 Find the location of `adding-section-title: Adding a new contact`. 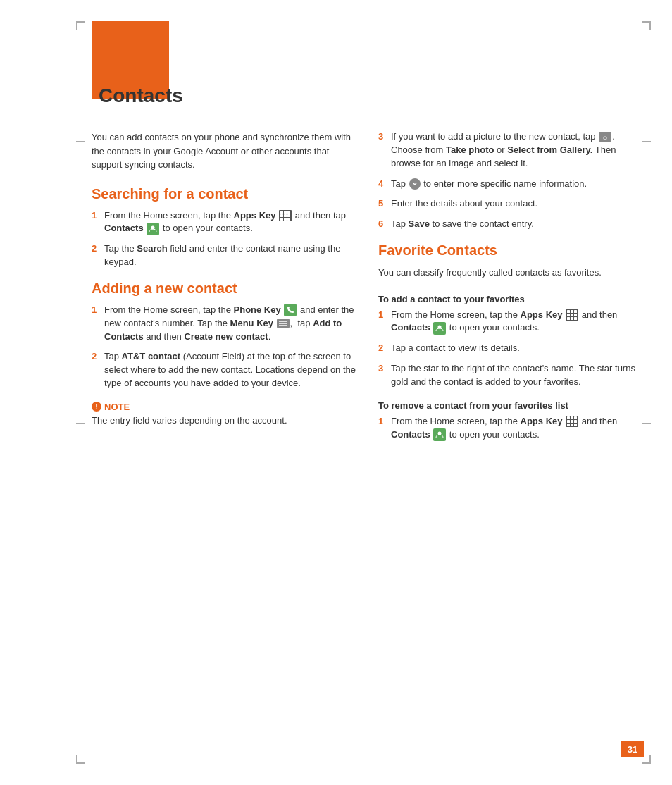

adding-section-title: Adding a new contact is located at coordinates (224, 289).